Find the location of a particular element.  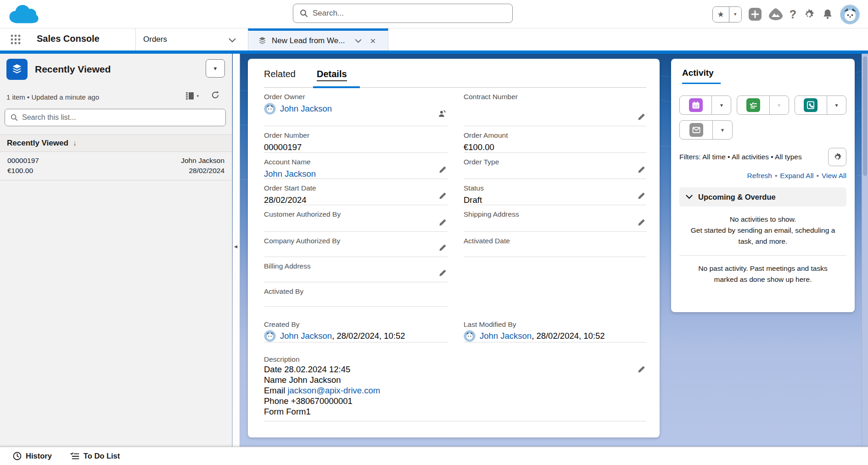

new-task-button is located at coordinates (753, 105).